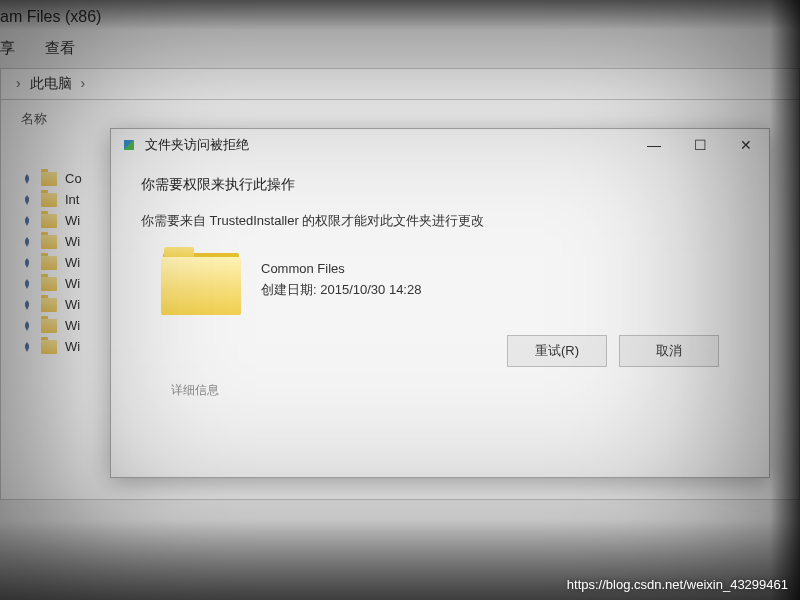 This screenshot has height=600, width=800. I want to click on breadcrumb: › 此电脑 ›, so click(400, 84).